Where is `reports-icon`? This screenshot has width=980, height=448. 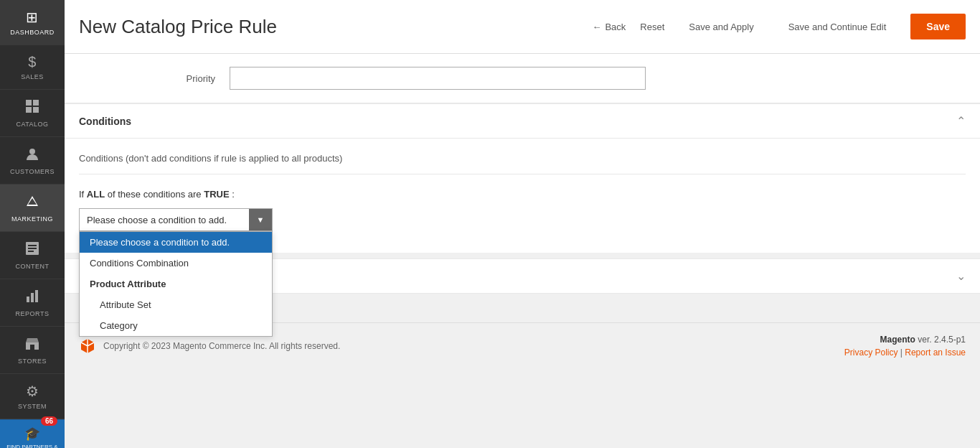
reports-icon is located at coordinates (32, 297).